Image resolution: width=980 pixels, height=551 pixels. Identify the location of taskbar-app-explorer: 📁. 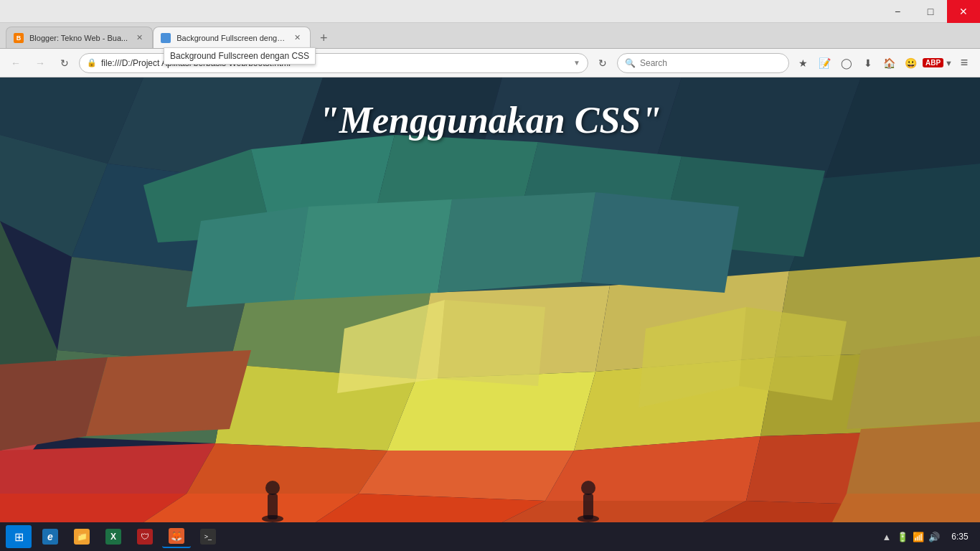
(82, 537).